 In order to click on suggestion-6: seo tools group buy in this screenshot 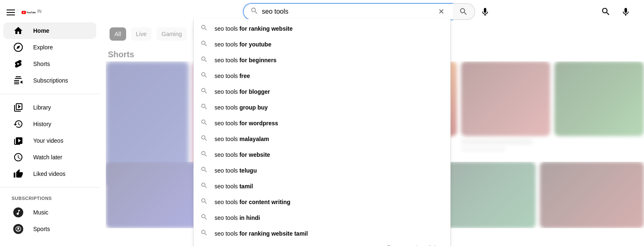, I will do `click(322, 107)`.